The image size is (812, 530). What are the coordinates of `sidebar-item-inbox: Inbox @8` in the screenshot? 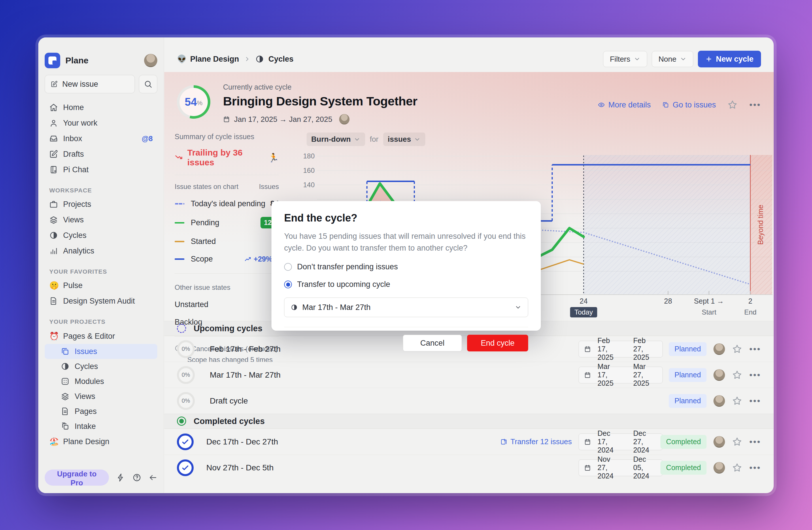 It's located at (101, 138).